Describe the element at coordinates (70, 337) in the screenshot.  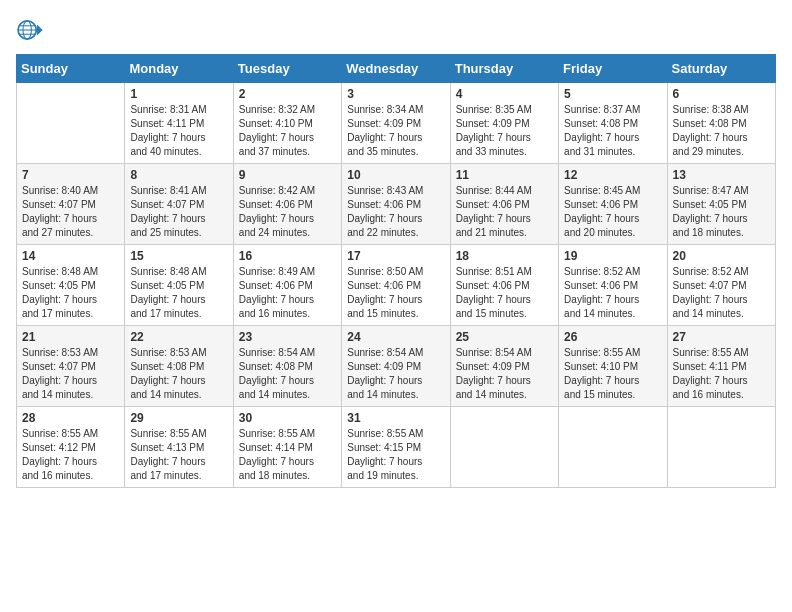
I see `day-number: 21` at that location.